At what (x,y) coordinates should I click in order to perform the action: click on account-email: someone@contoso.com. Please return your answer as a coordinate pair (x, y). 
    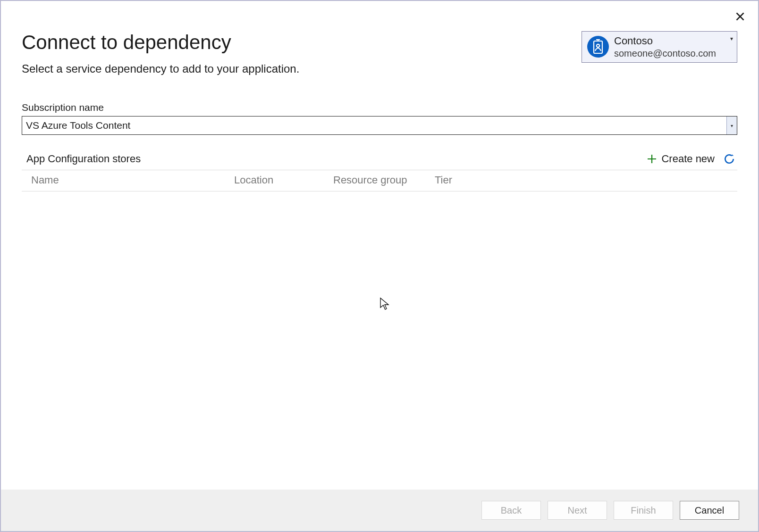
    Looking at the image, I should click on (665, 54).